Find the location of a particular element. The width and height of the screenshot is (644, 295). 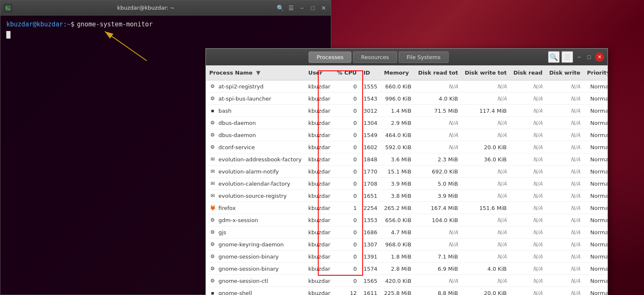

terminal-close-button: ✕ is located at coordinates (324, 8).